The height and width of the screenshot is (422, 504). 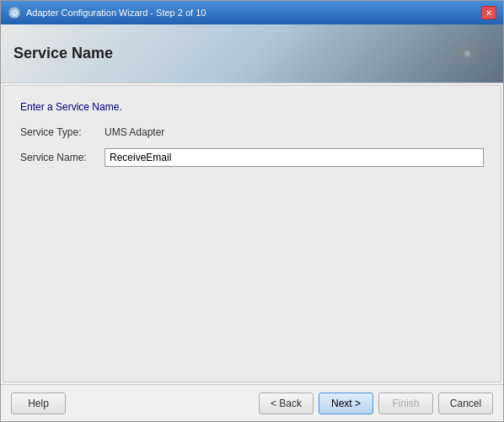 I want to click on page-title: Service Name, so click(x=63, y=54).